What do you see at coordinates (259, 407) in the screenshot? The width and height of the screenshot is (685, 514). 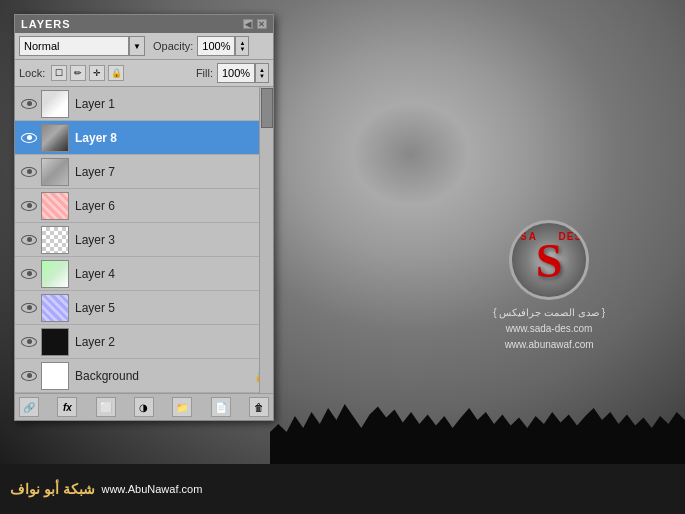 I see `delete-layer-button: 🗑` at bounding box center [259, 407].